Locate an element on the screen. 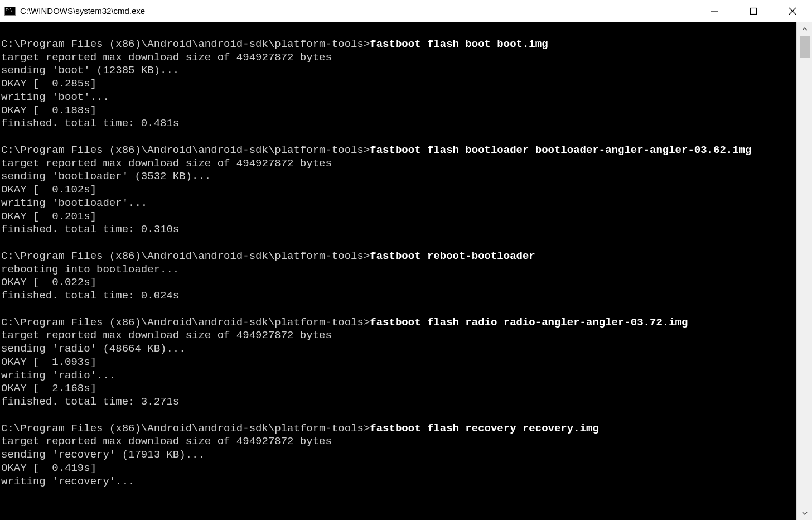  scroll-down-button is located at coordinates (804, 513).